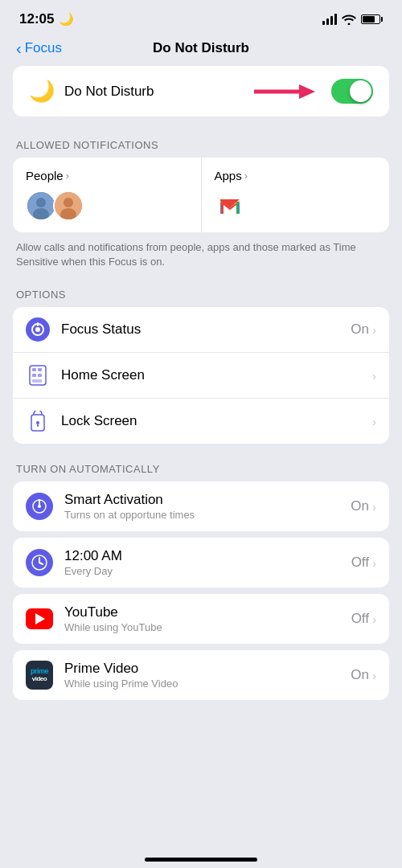  What do you see at coordinates (200, 330) in the screenshot?
I see `focus-status-text: Focus Status` at bounding box center [200, 330].